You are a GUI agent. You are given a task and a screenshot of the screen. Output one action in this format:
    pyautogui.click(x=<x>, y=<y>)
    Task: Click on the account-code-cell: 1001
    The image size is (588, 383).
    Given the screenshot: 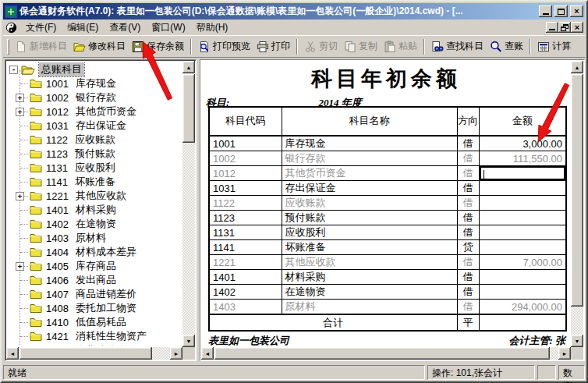 What is the action you would take?
    pyautogui.click(x=245, y=144)
    